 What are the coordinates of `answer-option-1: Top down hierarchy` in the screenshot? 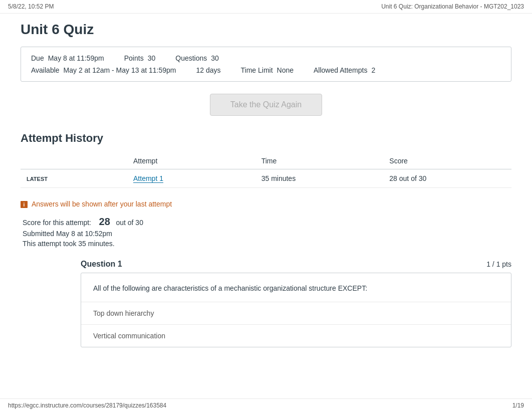 It's located at (296, 313).